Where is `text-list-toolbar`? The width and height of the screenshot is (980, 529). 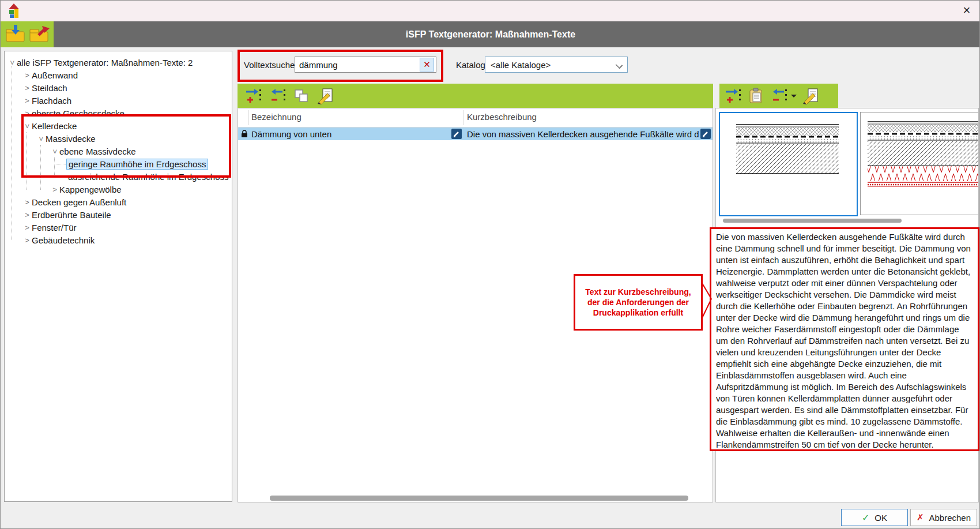 text-list-toolbar is located at coordinates (475, 96).